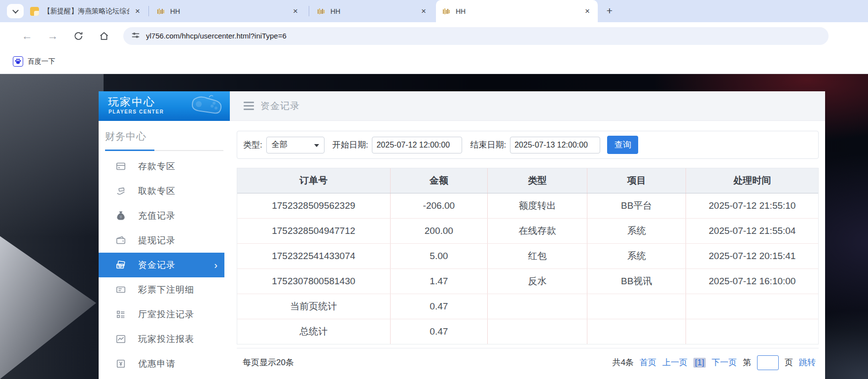 The image size is (868, 379). I want to click on page-title: 资金记录, so click(280, 106).